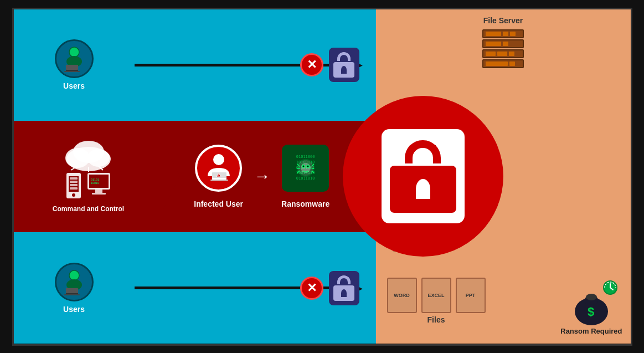 Image resolution: width=644 pixels, height=353 pixels. What do you see at coordinates (610, 288) in the screenshot?
I see `clock-icon` at bounding box center [610, 288].